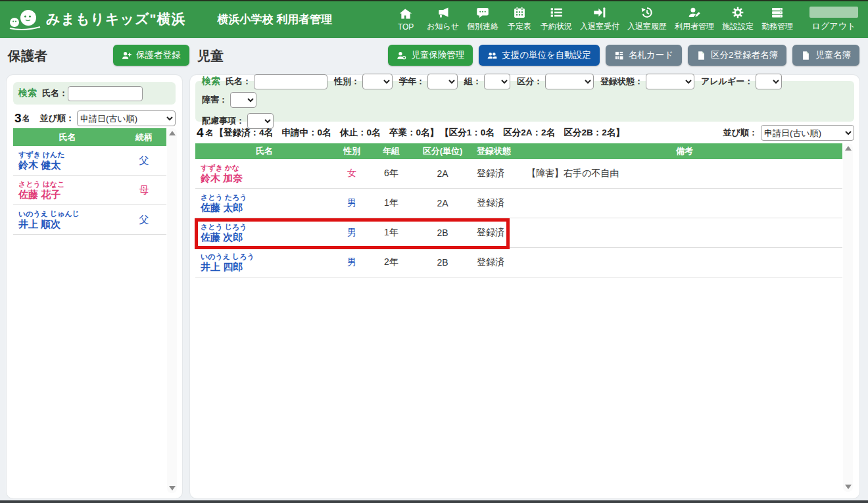 This screenshot has height=503, width=868. I want to click on child-kubun: 2B, so click(443, 233).